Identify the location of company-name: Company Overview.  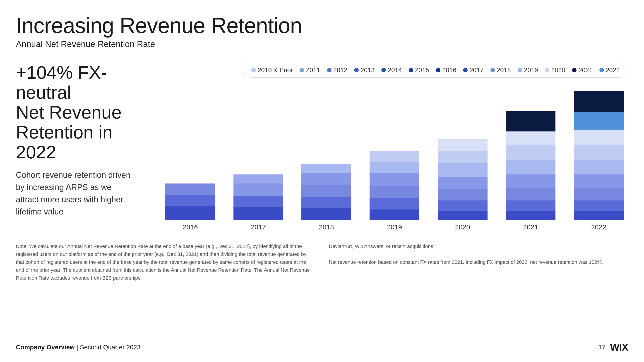
(45, 347).